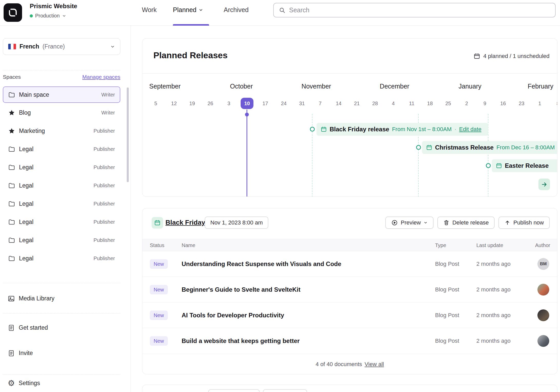 This screenshot has width=560, height=392. What do you see at coordinates (320, 103) in the screenshot?
I see `timeline-date: 7` at bounding box center [320, 103].